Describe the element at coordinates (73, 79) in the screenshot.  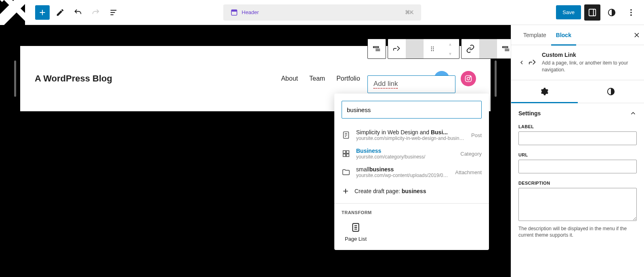
I see `site-title: A WordPress Blog` at that location.